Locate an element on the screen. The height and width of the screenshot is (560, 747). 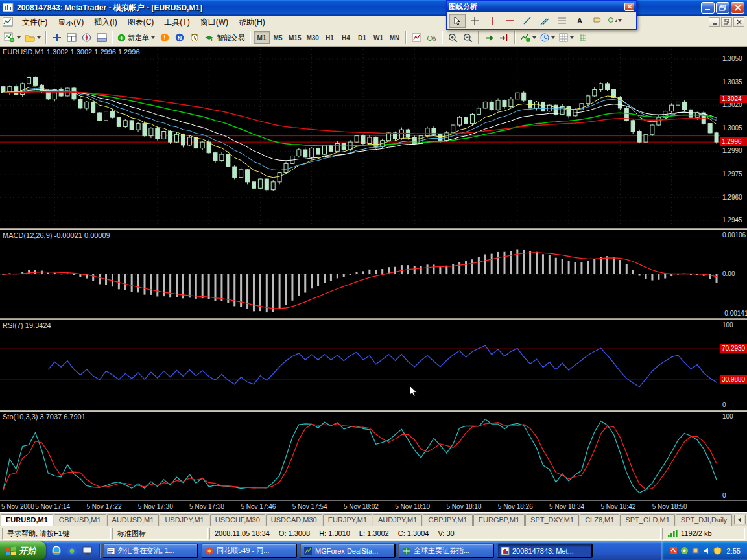
terminal-button is located at coordinates (101, 38).